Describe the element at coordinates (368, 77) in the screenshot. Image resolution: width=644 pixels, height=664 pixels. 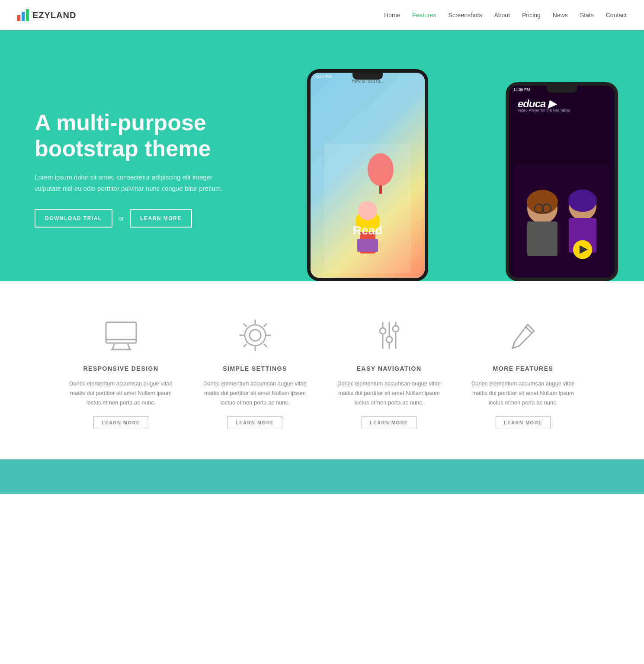
I see `phone-status-back: 14:06 PM` at that location.